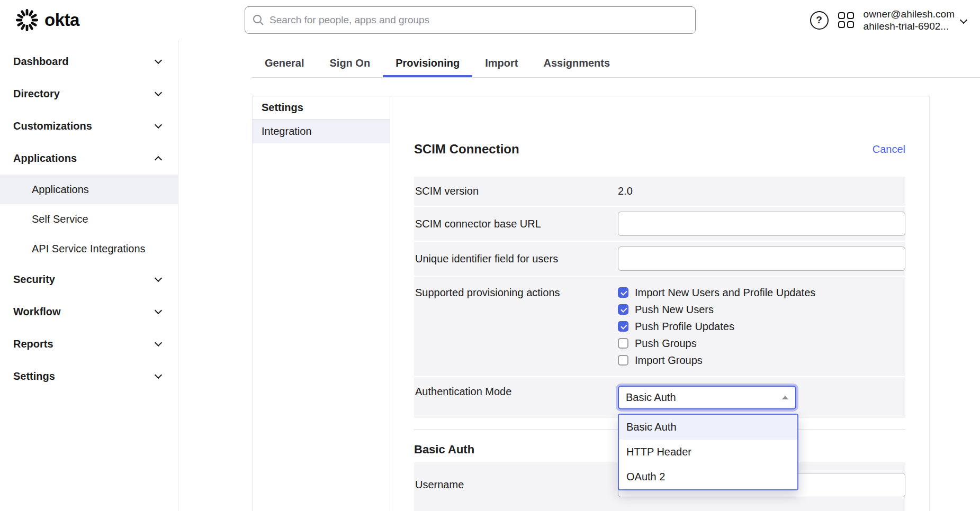  I want to click on tab-general: General, so click(284, 63).